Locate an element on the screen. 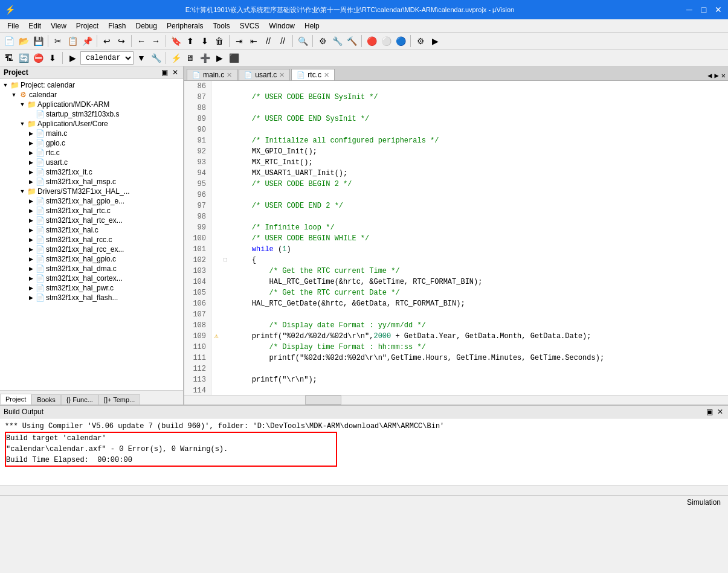  line-code: HAL_RTC_GetTime(&hrtc, &GetTime, RTC_FOR… is located at coordinates (478, 282).